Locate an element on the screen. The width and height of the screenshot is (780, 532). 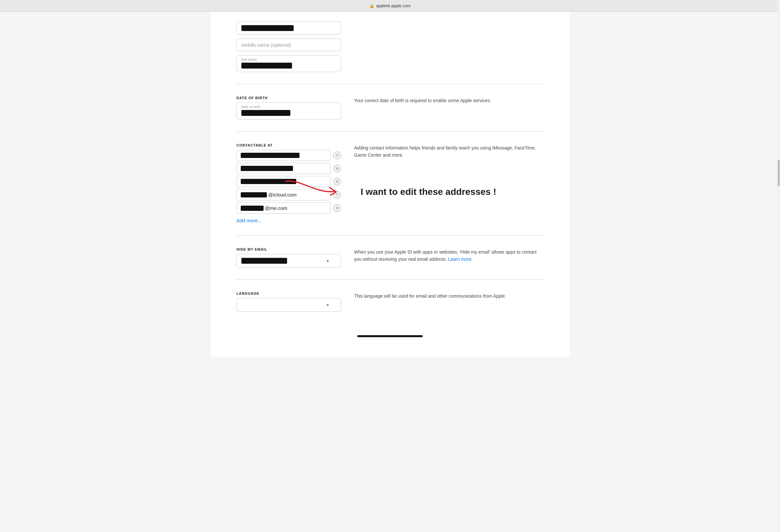
hide-email-helper-text: When you use your Apple ID with apps or … is located at coordinates (445, 256).